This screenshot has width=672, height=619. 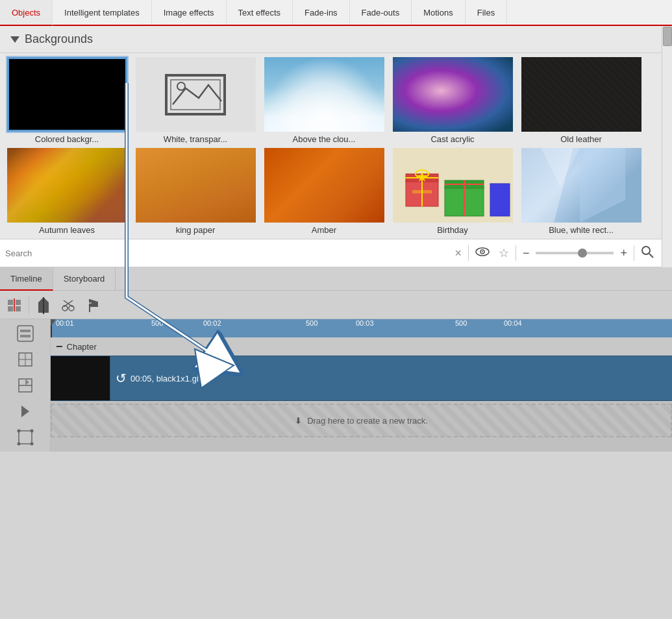 What do you see at coordinates (361, 378) in the screenshot?
I see `video-track: ↺ 00:05, black1x1.gif` at bounding box center [361, 378].